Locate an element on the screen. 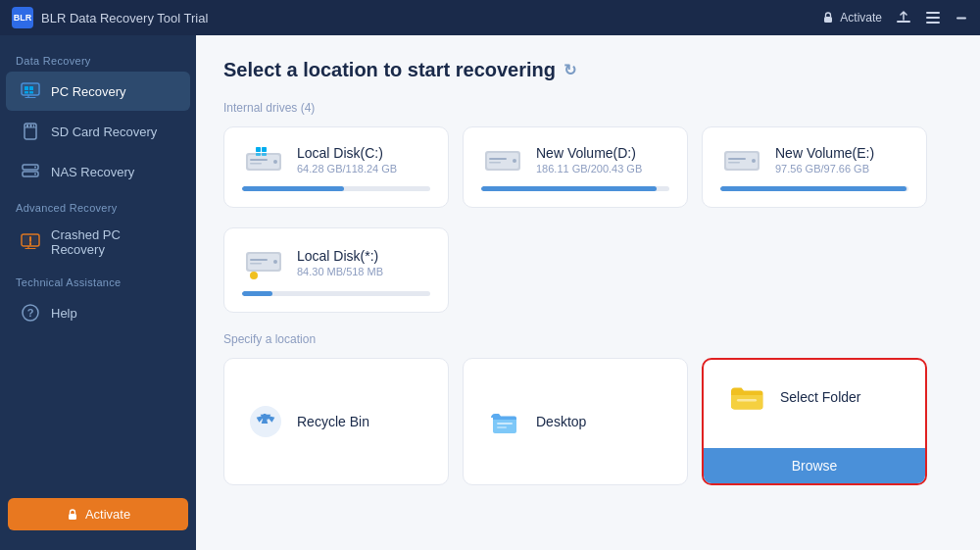  location-label-recycle-bin: Recycle Bin is located at coordinates (333, 422).